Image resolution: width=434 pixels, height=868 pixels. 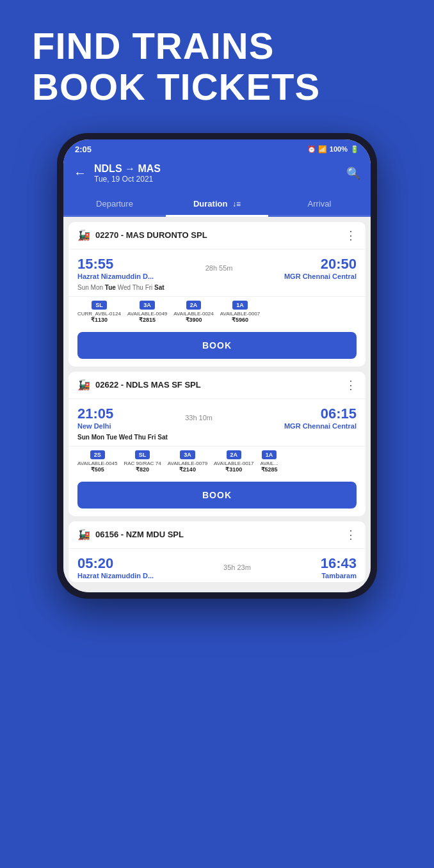 What do you see at coordinates (217, 175) in the screenshot?
I see `nav-bar: ← NDLS → MAS Tue, 19 Oct 2021 🔍` at bounding box center [217, 175].